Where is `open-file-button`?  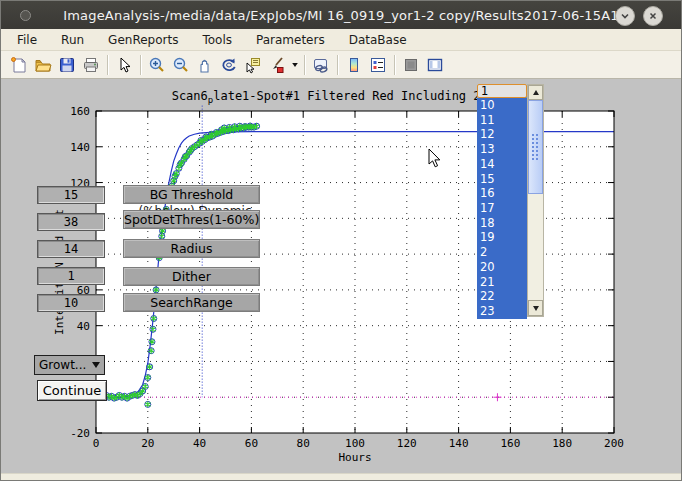 open-file-button is located at coordinates (43, 65).